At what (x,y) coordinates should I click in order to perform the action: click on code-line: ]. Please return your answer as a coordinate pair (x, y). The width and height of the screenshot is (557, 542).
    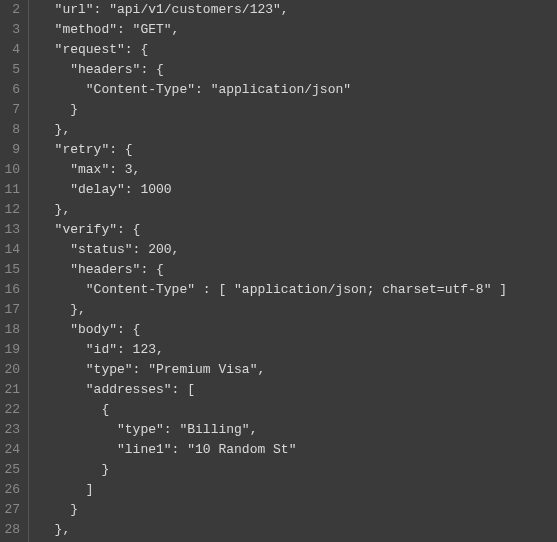
    Looking at the image, I should click on (273, 490).